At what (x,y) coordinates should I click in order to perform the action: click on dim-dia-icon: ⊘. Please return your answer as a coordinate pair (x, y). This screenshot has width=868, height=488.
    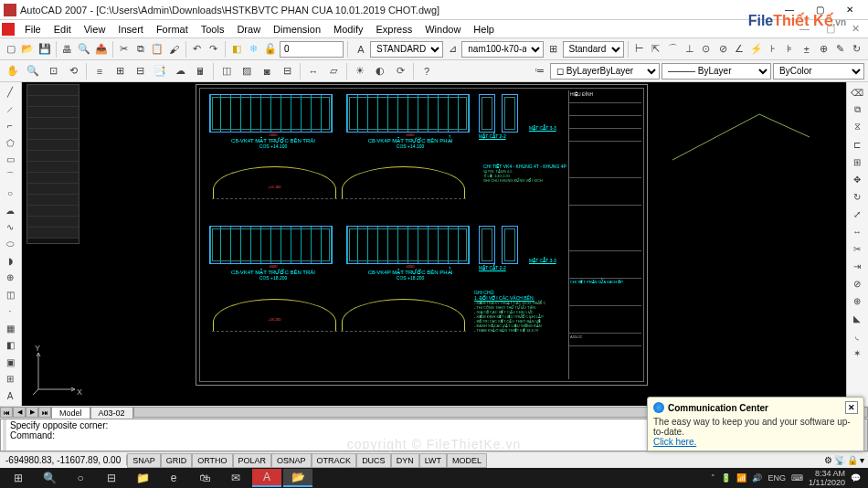
    Looking at the image, I should click on (723, 49).